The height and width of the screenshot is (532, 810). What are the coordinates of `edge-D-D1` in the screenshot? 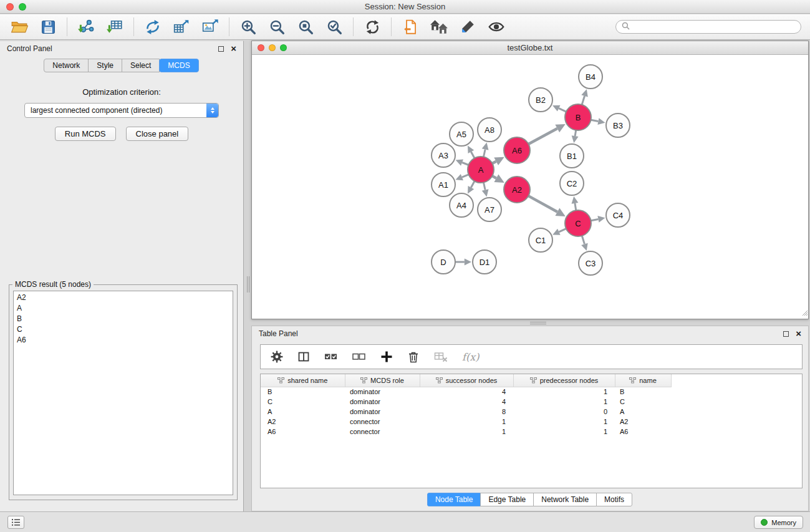 It's located at (463, 262).